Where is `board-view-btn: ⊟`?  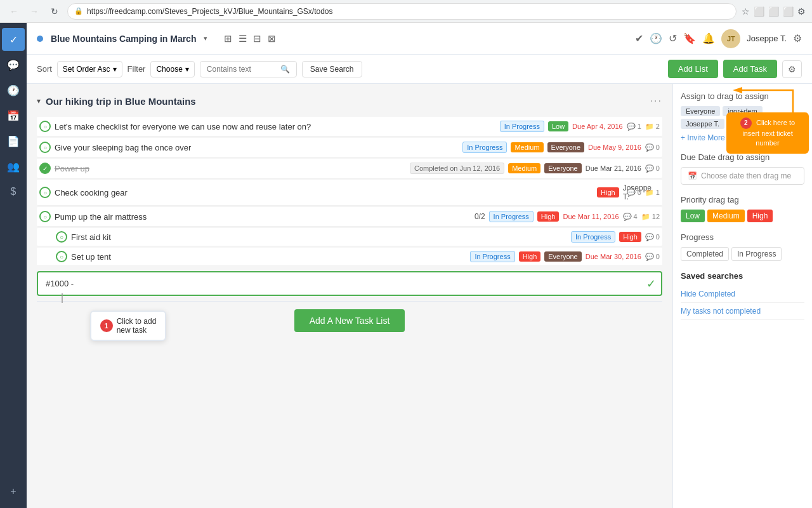
board-view-btn: ⊟ is located at coordinates (258, 39).